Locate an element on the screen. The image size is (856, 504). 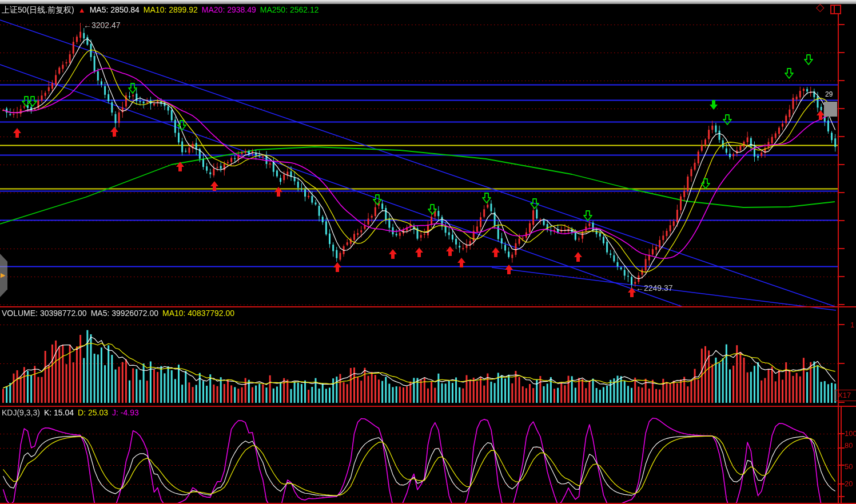
ma250-value: MA250: 2562.12 is located at coordinates (289, 10).